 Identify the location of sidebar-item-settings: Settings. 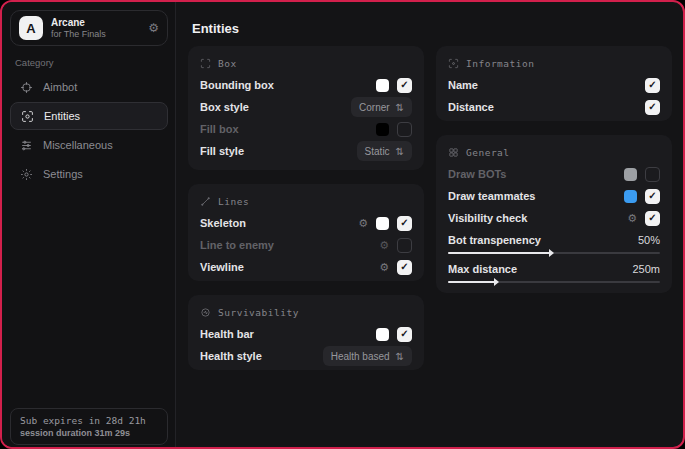
(89, 174).